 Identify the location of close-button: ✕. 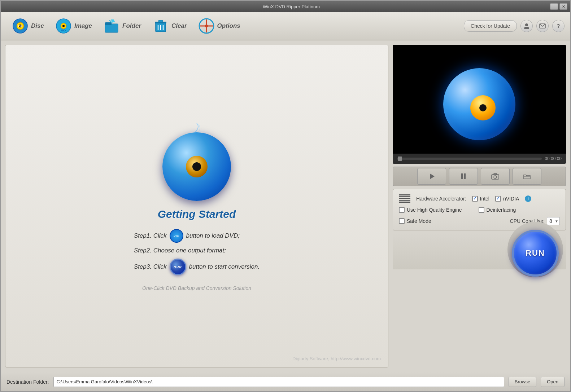
(563, 6).